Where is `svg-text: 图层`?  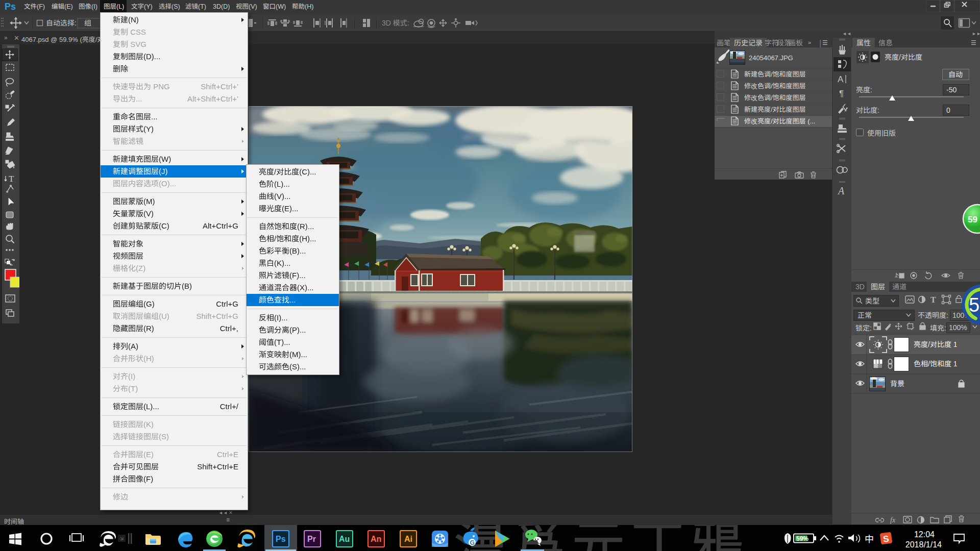
svg-text: 图层 is located at coordinates (878, 287).